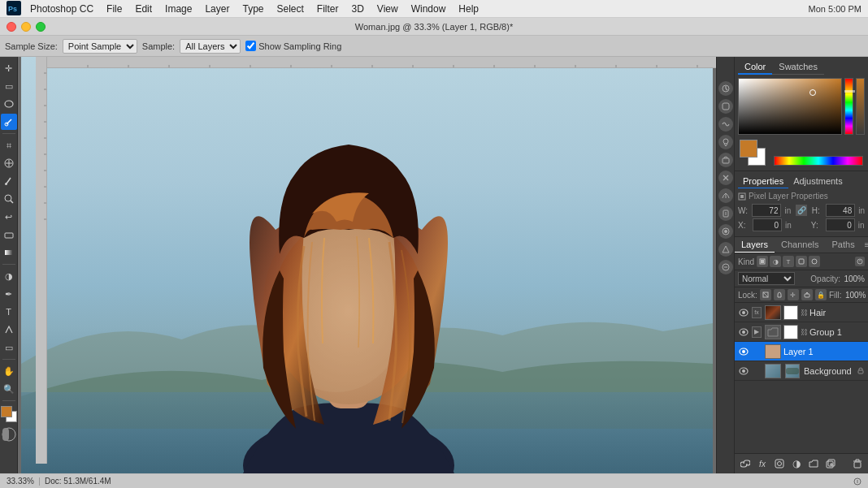 The height and width of the screenshot is (488, 868). I want to click on color-picker-area, so click(801, 106).